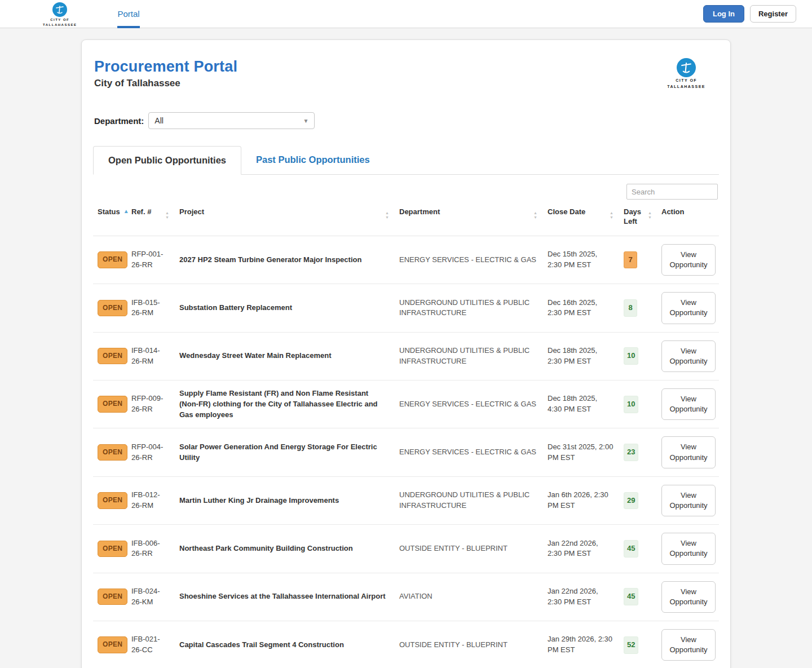 This screenshot has width=812, height=668. Describe the element at coordinates (285, 453) in the screenshot. I see `project-cell: Solar Power Generation And Energy Storag…` at that location.